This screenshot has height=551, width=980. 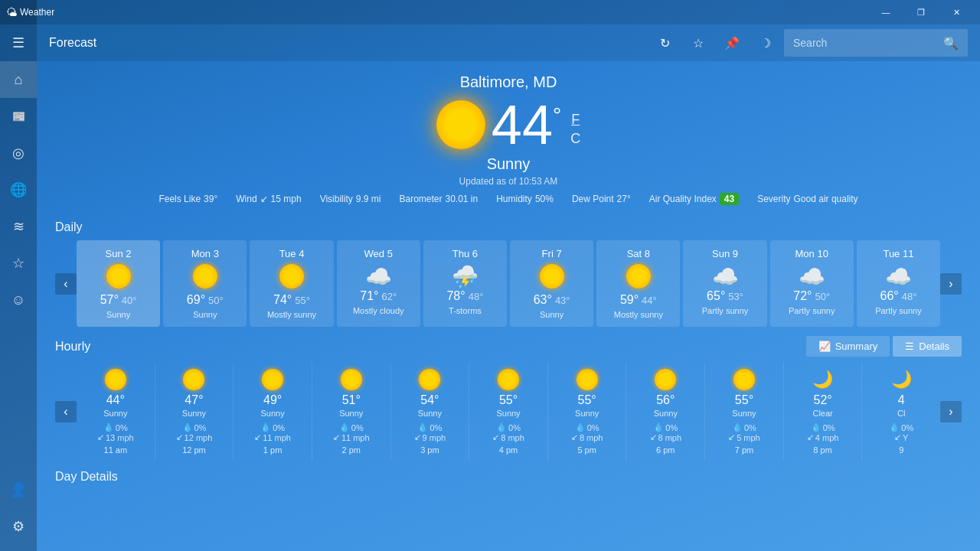 I want to click on daily-low: 44°, so click(x=649, y=300).